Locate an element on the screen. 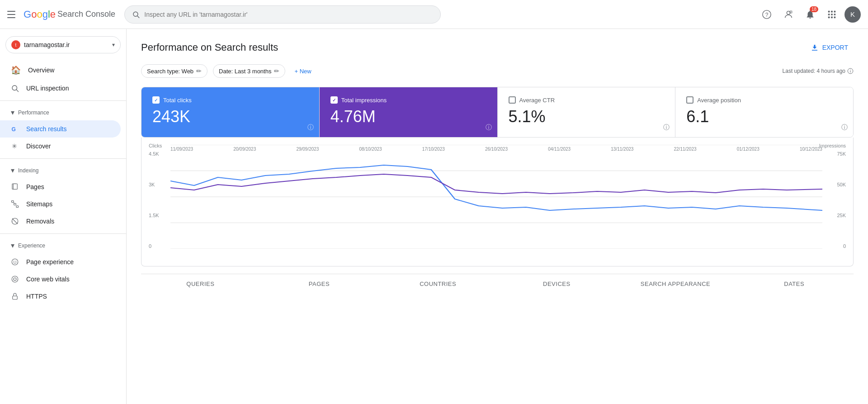 The height and width of the screenshot is (404, 868). metric-average-ctr: Average CTR 5.1% ⓘ is located at coordinates (587, 112).